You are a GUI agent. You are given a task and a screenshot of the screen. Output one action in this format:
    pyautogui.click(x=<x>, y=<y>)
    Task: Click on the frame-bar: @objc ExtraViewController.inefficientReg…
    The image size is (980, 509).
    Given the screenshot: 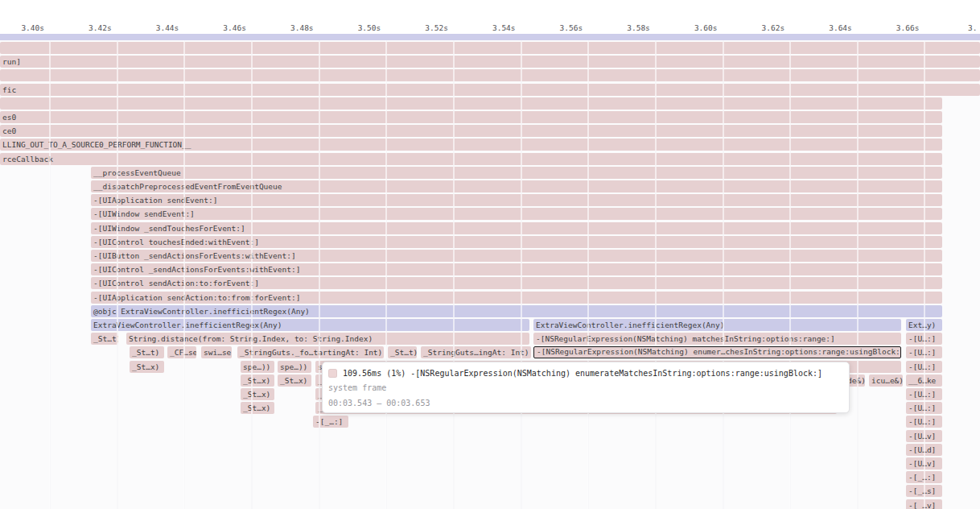 What is the action you would take?
    pyautogui.click(x=517, y=311)
    